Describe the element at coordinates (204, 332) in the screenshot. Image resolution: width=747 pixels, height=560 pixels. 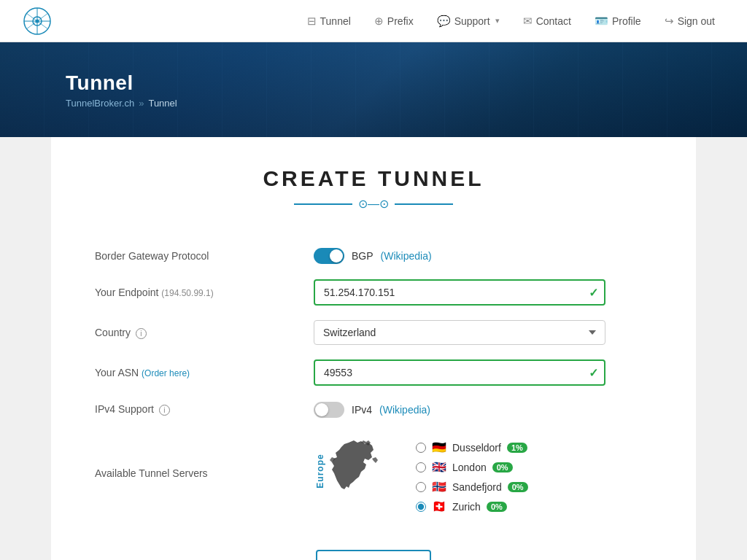
I see `country-label-cell: Country i` at that location.